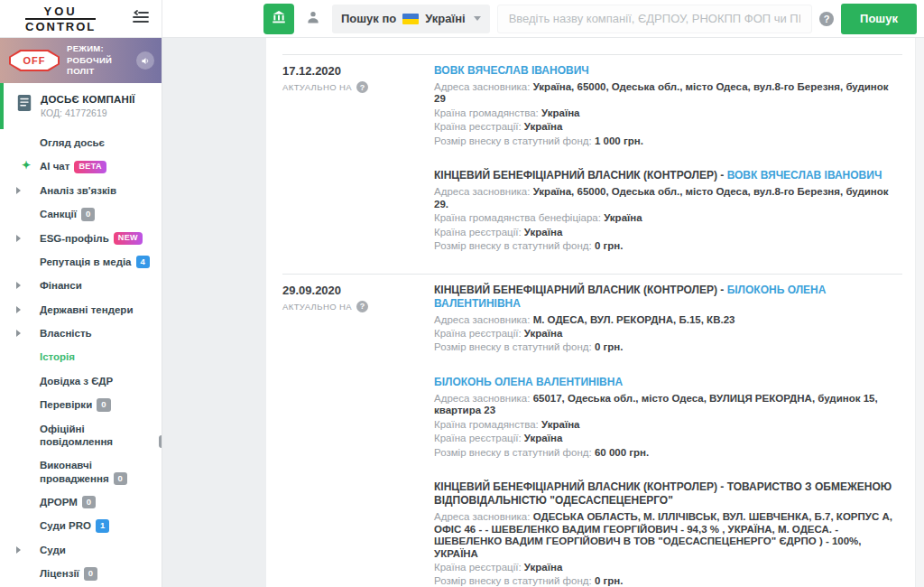 This screenshot has height=587, width=924. What do you see at coordinates (81, 143) in the screenshot?
I see `sidebar-item-dossier-overview: Огляд досьє` at bounding box center [81, 143].